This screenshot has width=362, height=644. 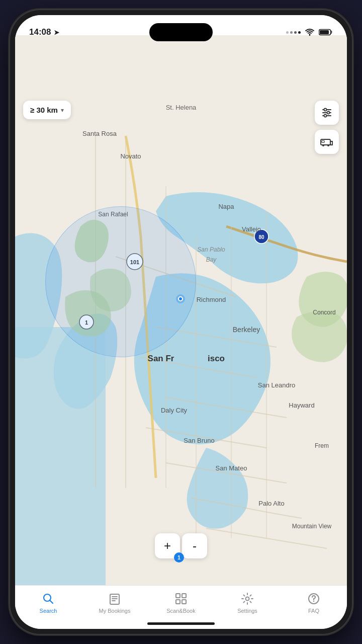 What do you see at coordinates (212, 260) in the screenshot?
I see `svg-text: Bay` at bounding box center [212, 260].